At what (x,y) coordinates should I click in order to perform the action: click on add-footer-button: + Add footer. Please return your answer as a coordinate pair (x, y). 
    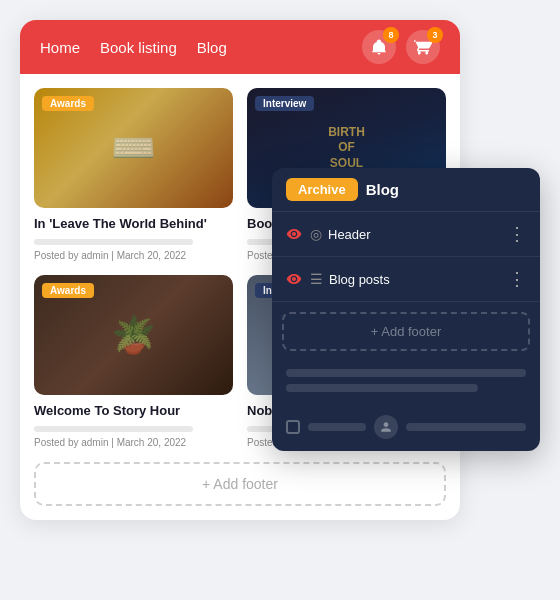
    Looking at the image, I should click on (240, 484).